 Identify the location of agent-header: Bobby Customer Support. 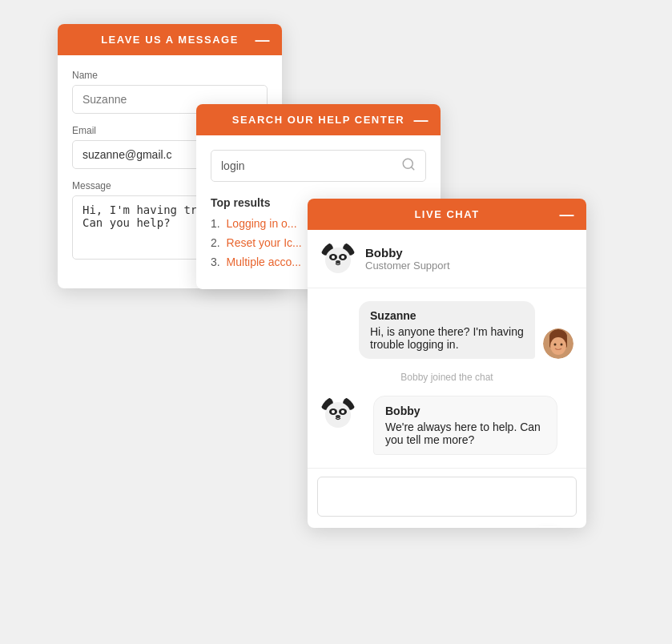
(447, 260).